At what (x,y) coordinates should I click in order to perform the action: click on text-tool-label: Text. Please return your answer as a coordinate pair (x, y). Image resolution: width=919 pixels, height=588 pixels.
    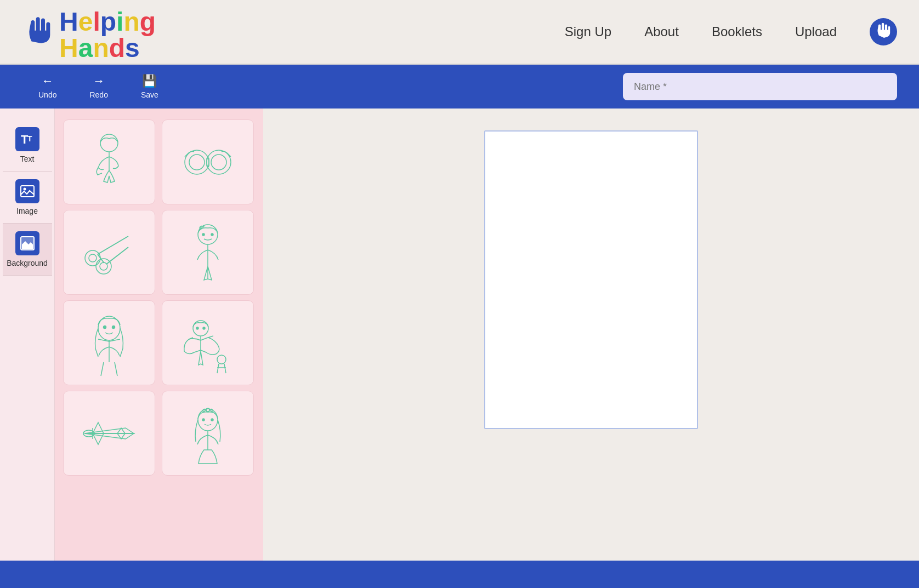
    Looking at the image, I should click on (27, 159).